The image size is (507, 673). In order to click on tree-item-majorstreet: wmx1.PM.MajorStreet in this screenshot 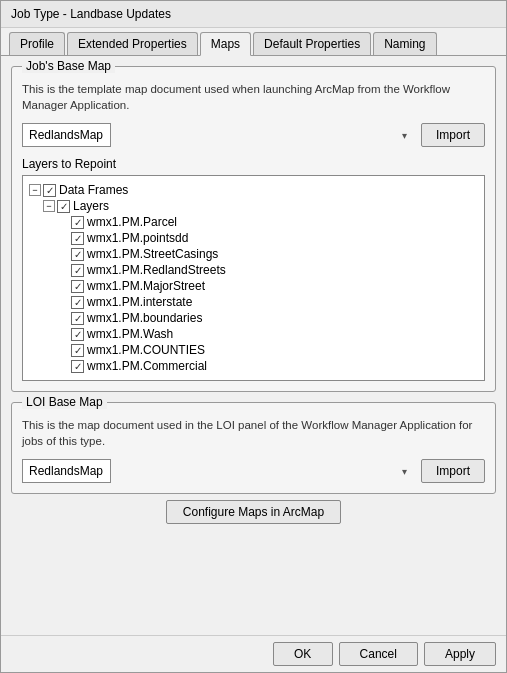, I will do `click(254, 286)`.